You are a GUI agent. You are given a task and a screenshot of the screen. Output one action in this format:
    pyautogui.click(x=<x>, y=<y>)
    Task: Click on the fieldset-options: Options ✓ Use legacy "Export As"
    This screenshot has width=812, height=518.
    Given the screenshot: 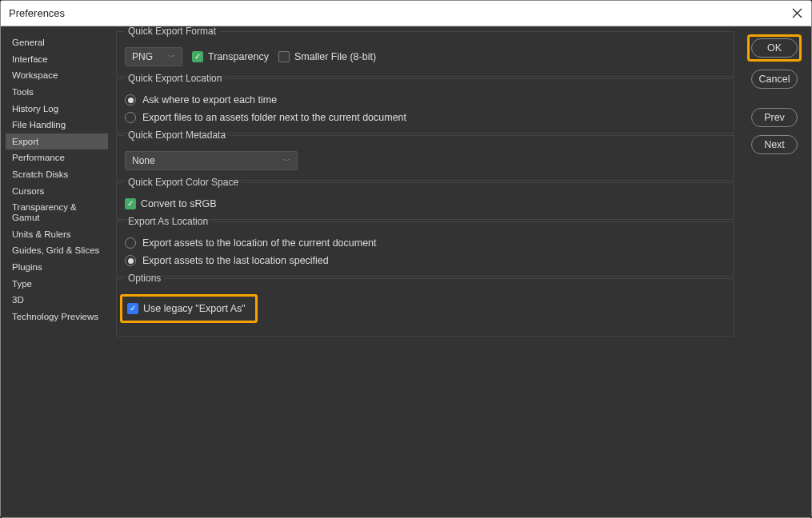 What is the action you would take?
    pyautogui.click(x=426, y=307)
    